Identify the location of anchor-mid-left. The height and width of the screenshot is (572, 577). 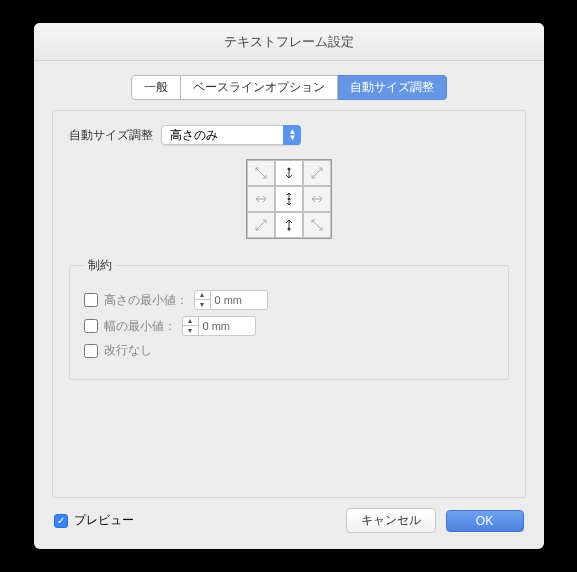
(261, 199).